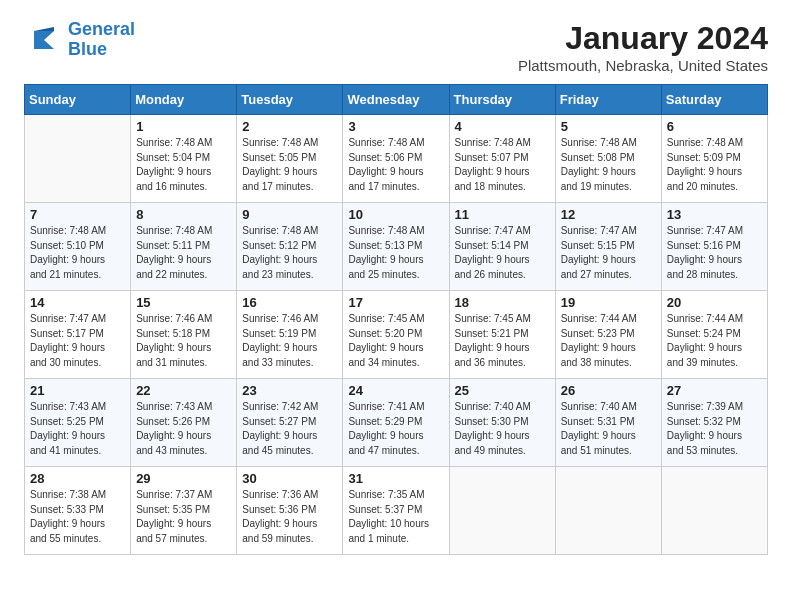 The height and width of the screenshot is (612, 792). What do you see at coordinates (290, 517) in the screenshot?
I see `day-info: Sunrise: 7:36 AMSunset: 5:36 PMDaylight:…` at bounding box center [290, 517].